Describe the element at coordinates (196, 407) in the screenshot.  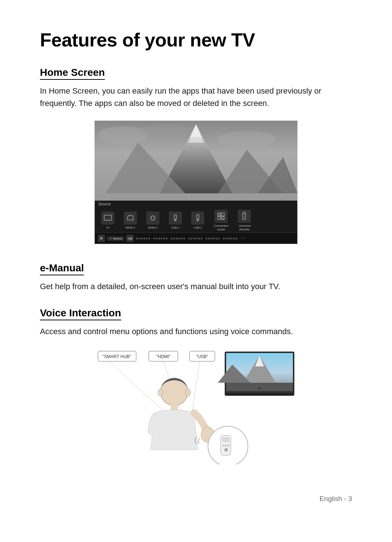
I see `voice-illustration: "SMART HUB" "HDMI" "USB"` at that location.